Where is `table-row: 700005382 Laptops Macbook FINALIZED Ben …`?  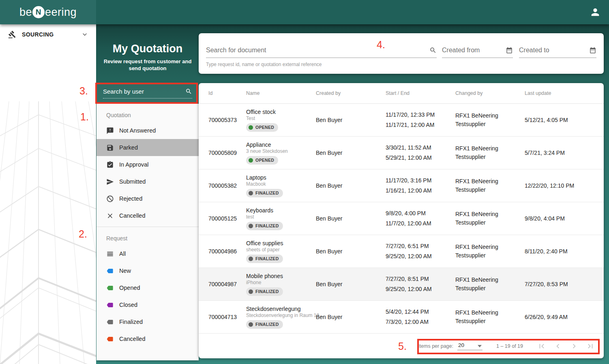
table-row: 700005382 Laptops Macbook FINALIZED Ben … is located at coordinates (401, 186).